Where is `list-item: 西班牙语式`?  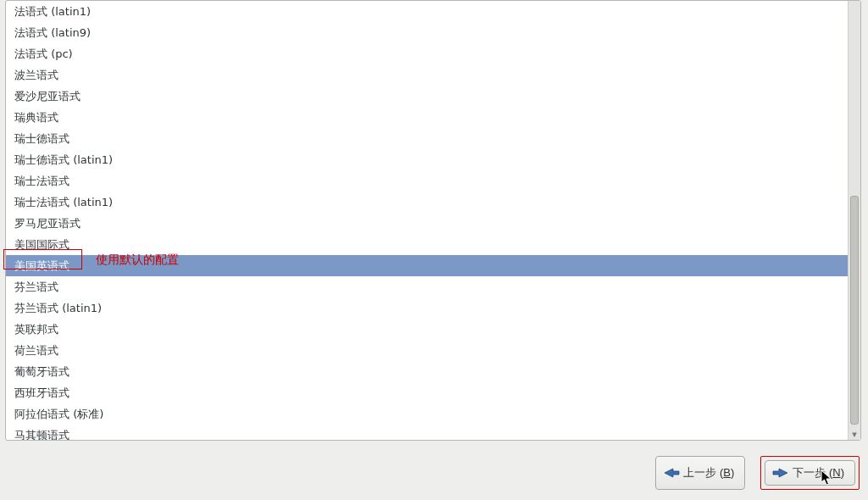
list-item: 西班牙语式 is located at coordinates (427, 393).